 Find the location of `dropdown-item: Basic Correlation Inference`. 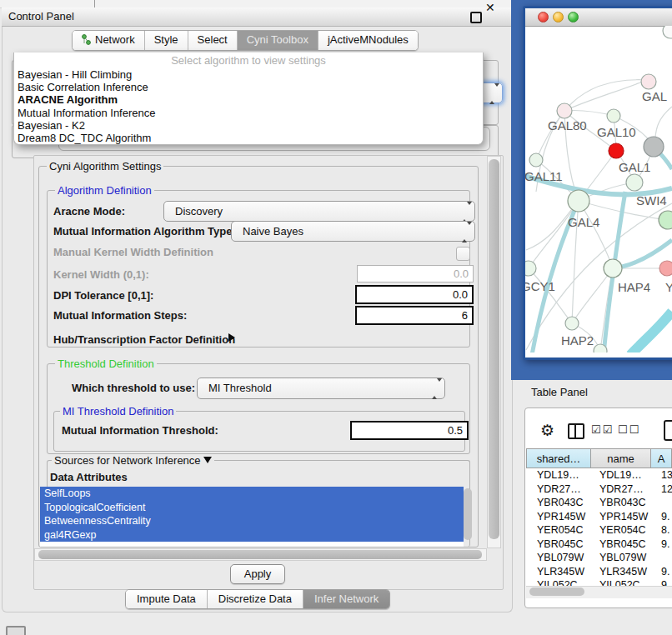

dropdown-item: Basic Correlation Inference is located at coordinates (248, 87).